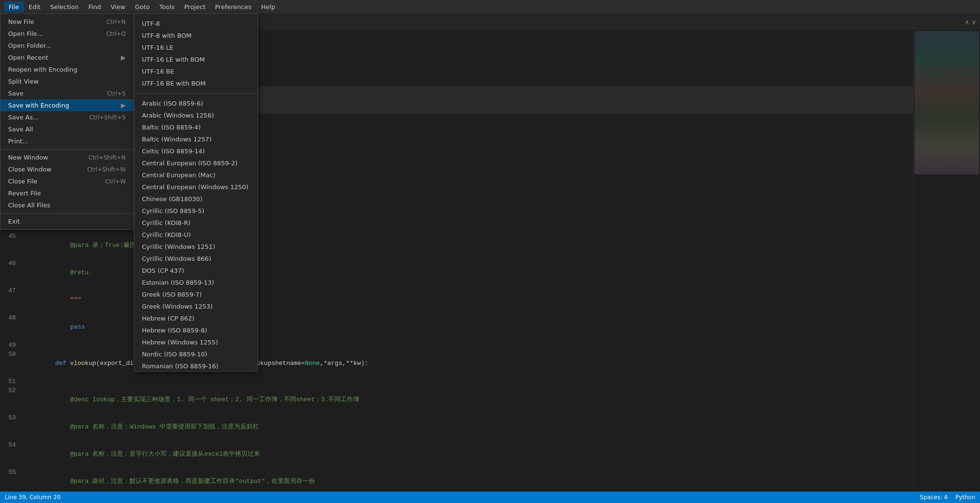  I want to click on minimap, so click(947, 261).